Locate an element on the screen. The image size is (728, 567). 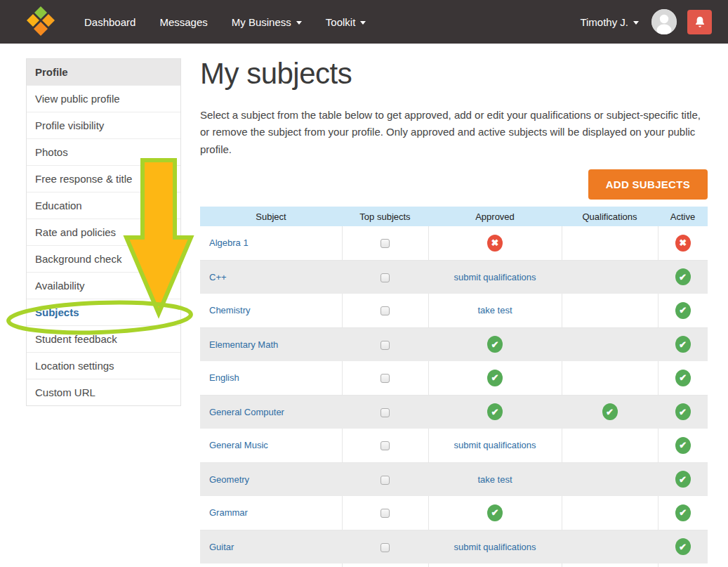
column-header-active: Active is located at coordinates (682, 216).